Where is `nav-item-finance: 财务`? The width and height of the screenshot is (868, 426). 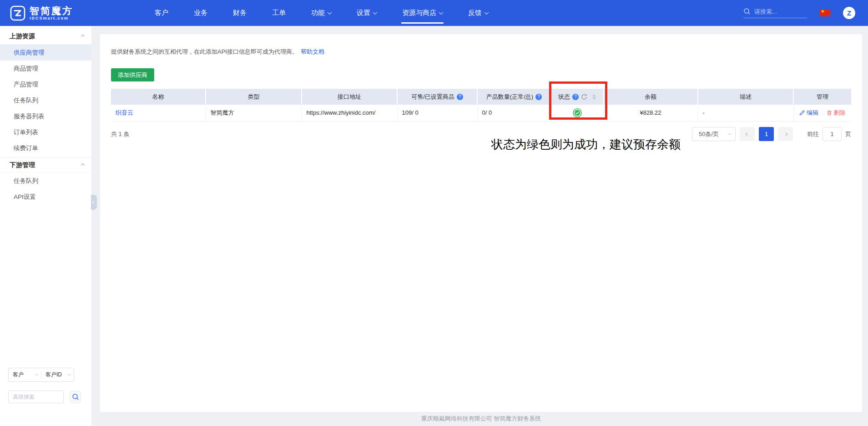
nav-item-finance: 财务 is located at coordinates (240, 13).